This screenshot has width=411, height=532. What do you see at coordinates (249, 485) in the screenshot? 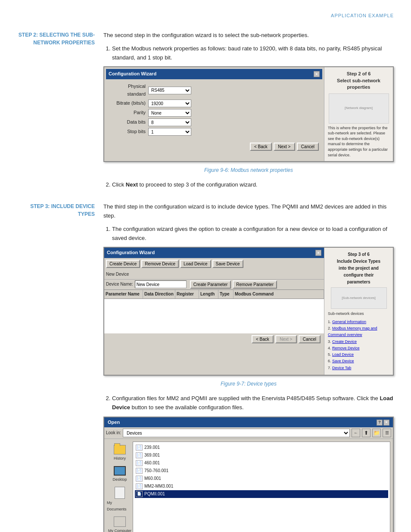
I see `open-dialog-body: History Desktop My Documents My Com` at bounding box center [249, 485].